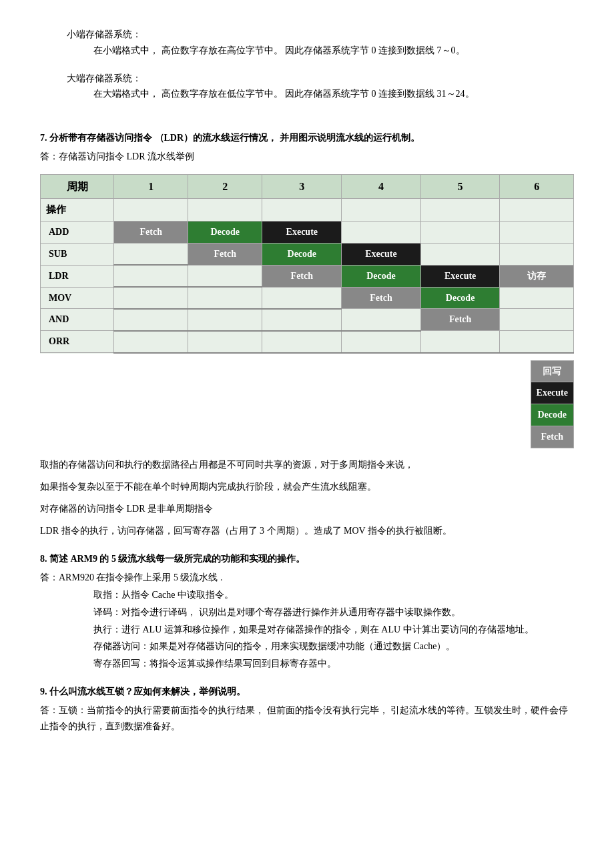 The width and height of the screenshot is (614, 868). What do you see at coordinates (77, 276) in the screenshot?
I see `op-ldr: LDR` at bounding box center [77, 276].